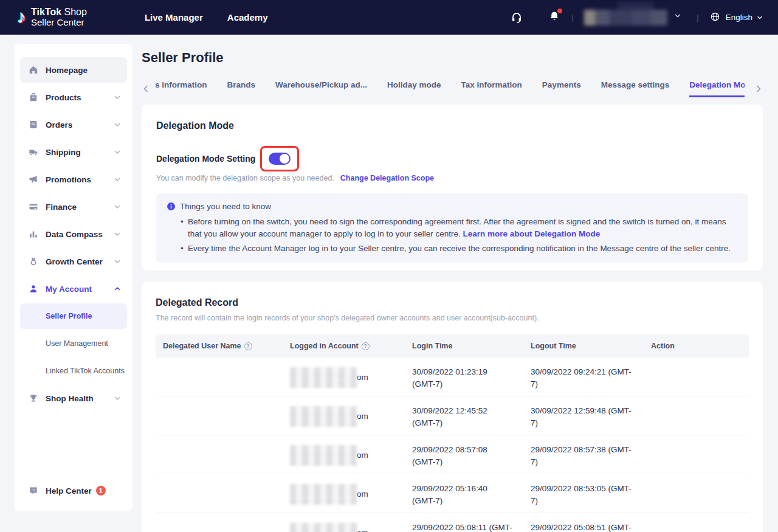  I want to click on info-icon: i, so click(171, 207).